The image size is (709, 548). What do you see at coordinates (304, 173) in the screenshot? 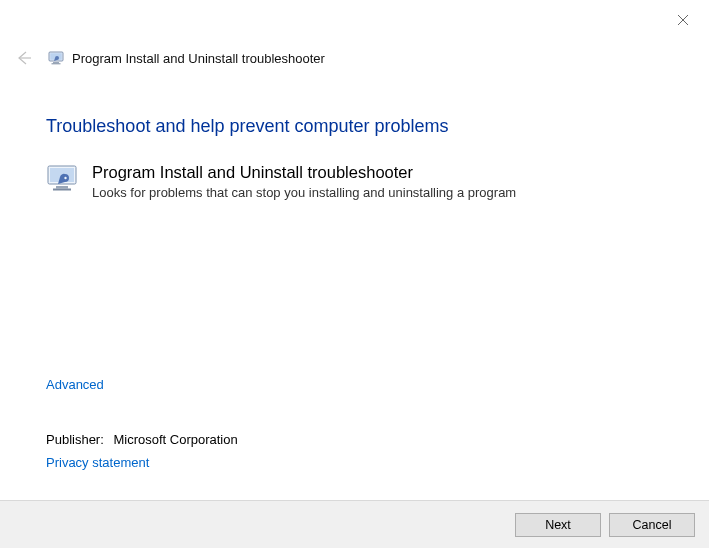
I see `troubleshooter-item-name: Program Install and Uninstall troublesho…` at bounding box center [304, 173].